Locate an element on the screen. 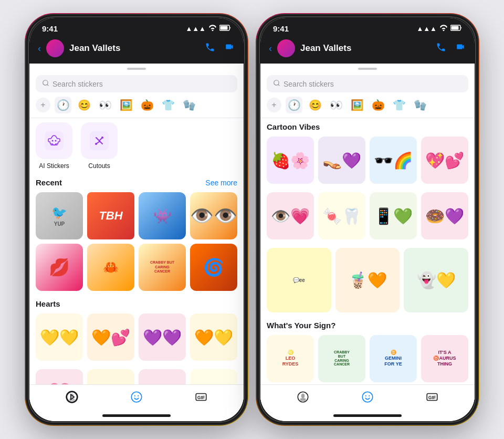  sticker-orange-char: 🦀 is located at coordinates (111, 267).